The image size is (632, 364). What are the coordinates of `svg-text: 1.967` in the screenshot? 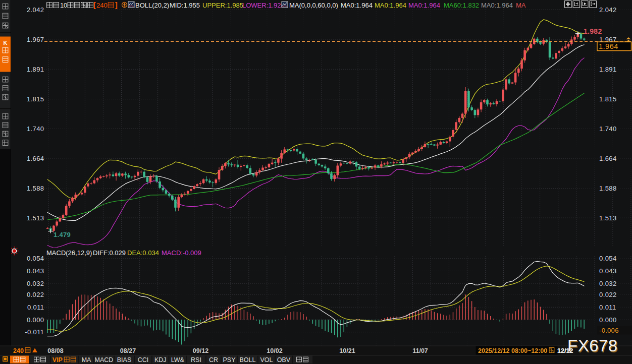 It's located at (35, 39).